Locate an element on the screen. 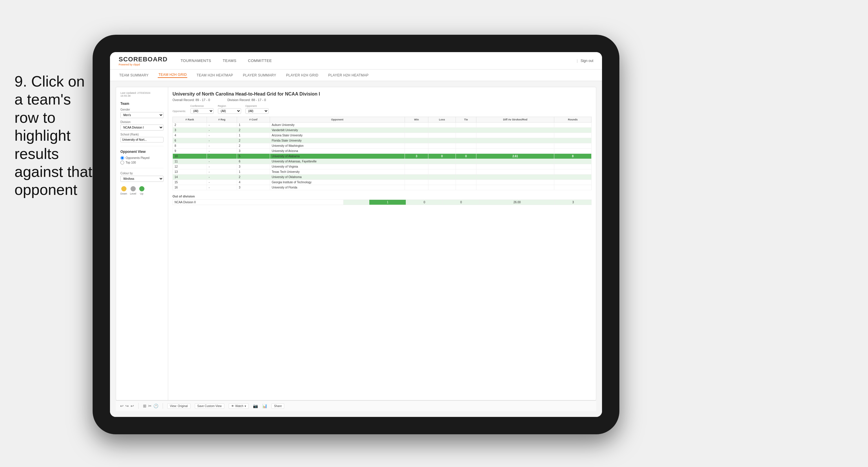  opponent-filter-label: Opponent is located at coordinates (257, 106).